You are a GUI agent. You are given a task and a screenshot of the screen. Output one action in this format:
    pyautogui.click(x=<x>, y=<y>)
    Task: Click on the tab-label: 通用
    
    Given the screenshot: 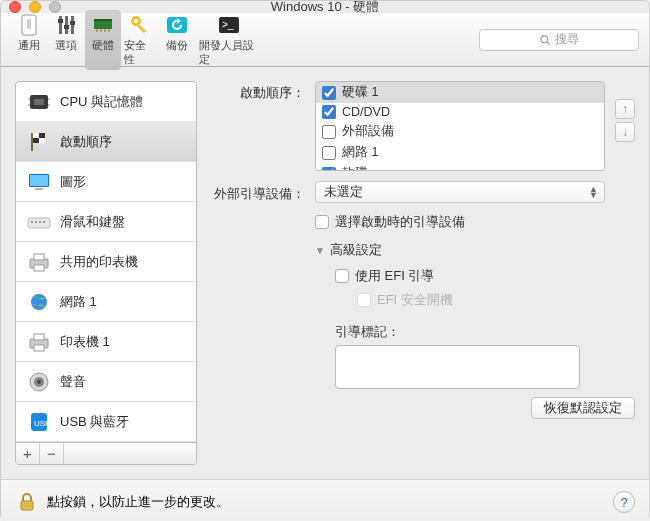 What is the action you would take?
    pyautogui.click(x=29, y=46)
    